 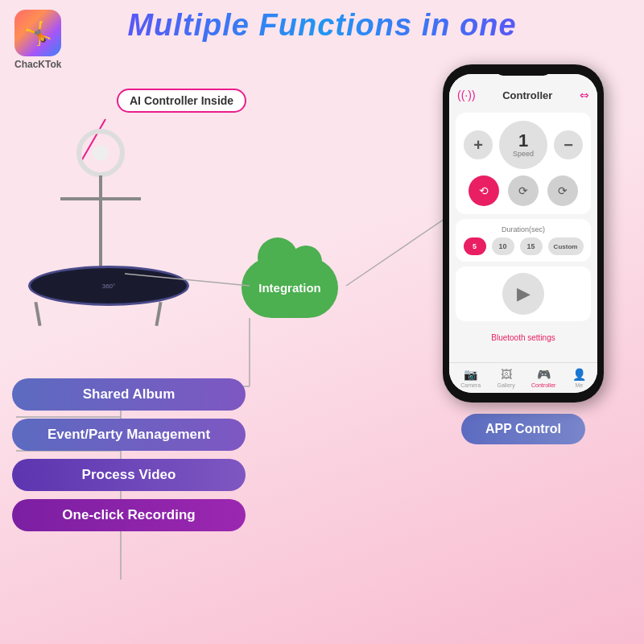 What do you see at coordinates (580, 378) in the screenshot?
I see `nav-me: 👤 Me` at bounding box center [580, 378].